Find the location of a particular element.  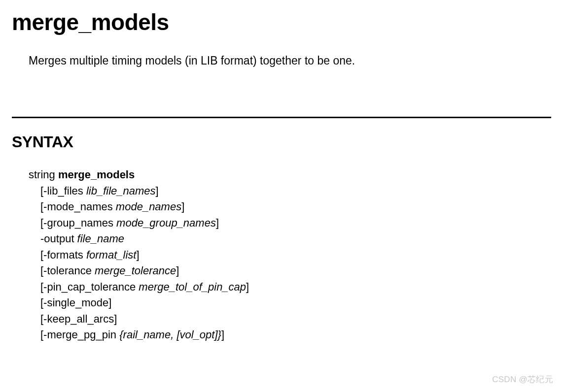

option-arg: lib_file_names is located at coordinates (121, 191).